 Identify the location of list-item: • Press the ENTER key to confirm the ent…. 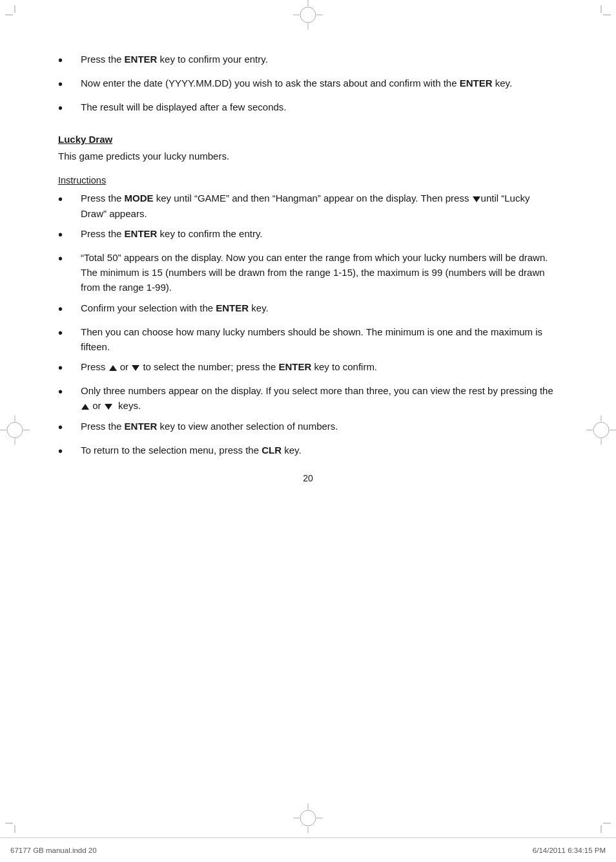
(308, 235).